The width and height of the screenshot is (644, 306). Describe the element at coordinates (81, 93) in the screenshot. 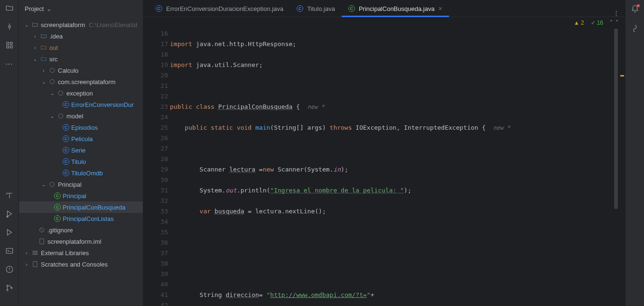

I see `tree-exception: ⌄exception` at that location.